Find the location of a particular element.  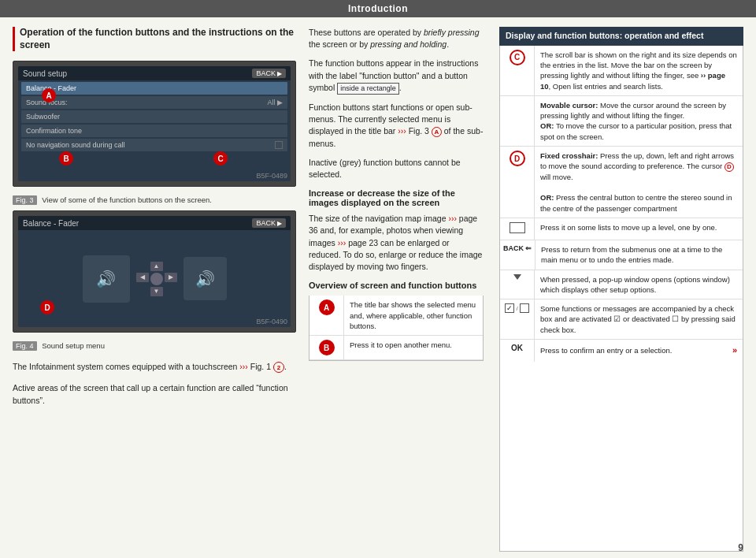

menu-item-soundfocus: Sound focus: All ▶ is located at coordinates (154, 102).